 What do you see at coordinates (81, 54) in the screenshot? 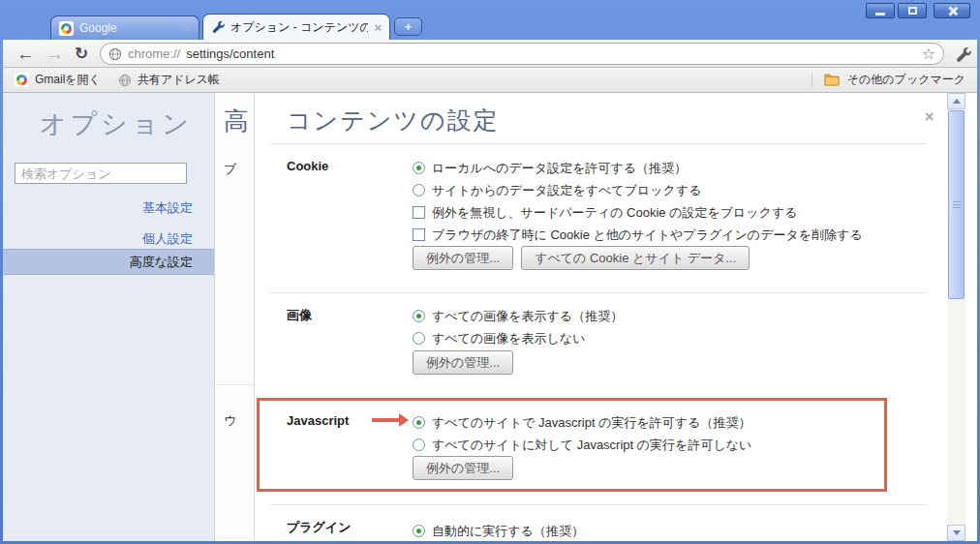
I see `reload-button: ↻` at bounding box center [81, 54].